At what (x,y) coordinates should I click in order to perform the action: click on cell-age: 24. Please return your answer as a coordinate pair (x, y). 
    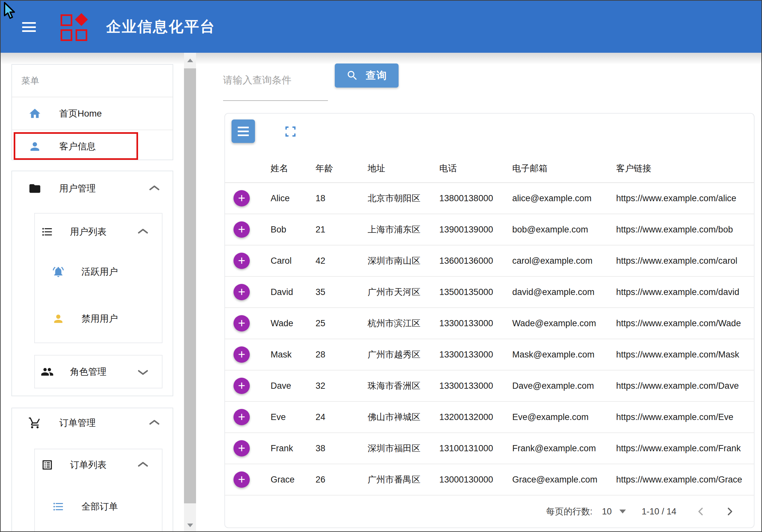
    Looking at the image, I should click on (342, 417).